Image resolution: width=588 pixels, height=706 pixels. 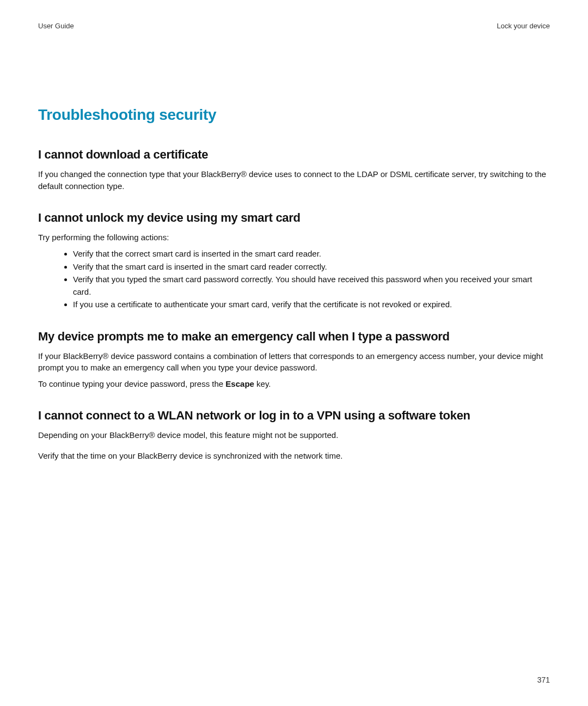 What do you see at coordinates (132, 384) in the screenshot?
I see `escape-pre: To continue typing your device password,…` at bounding box center [132, 384].